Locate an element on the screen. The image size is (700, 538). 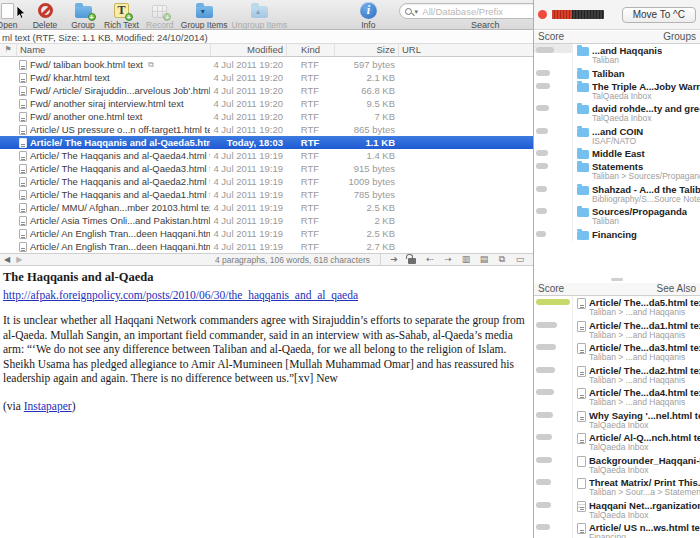
row-size: 1009 bytes is located at coordinates (366, 182).